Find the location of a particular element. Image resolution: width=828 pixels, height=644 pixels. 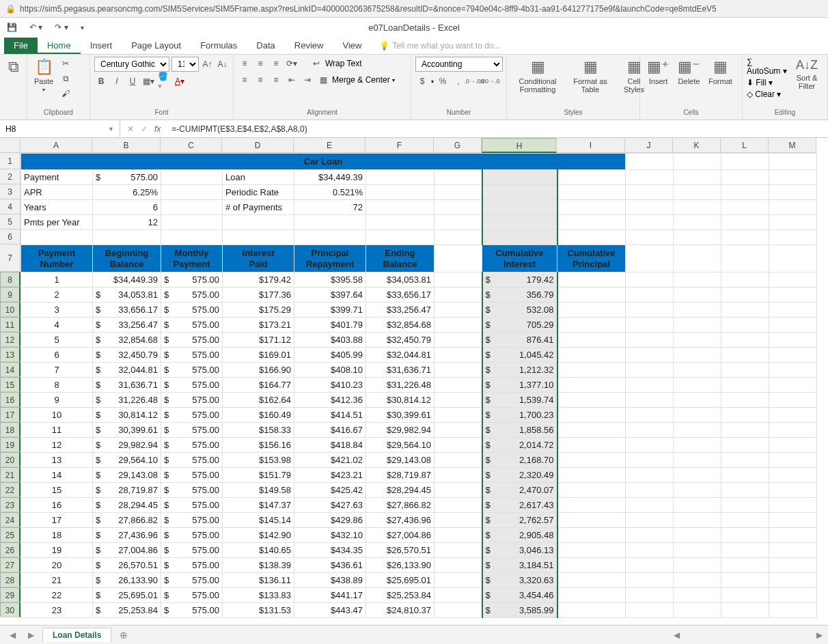

cell: 20 is located at coordinates (57, 565).